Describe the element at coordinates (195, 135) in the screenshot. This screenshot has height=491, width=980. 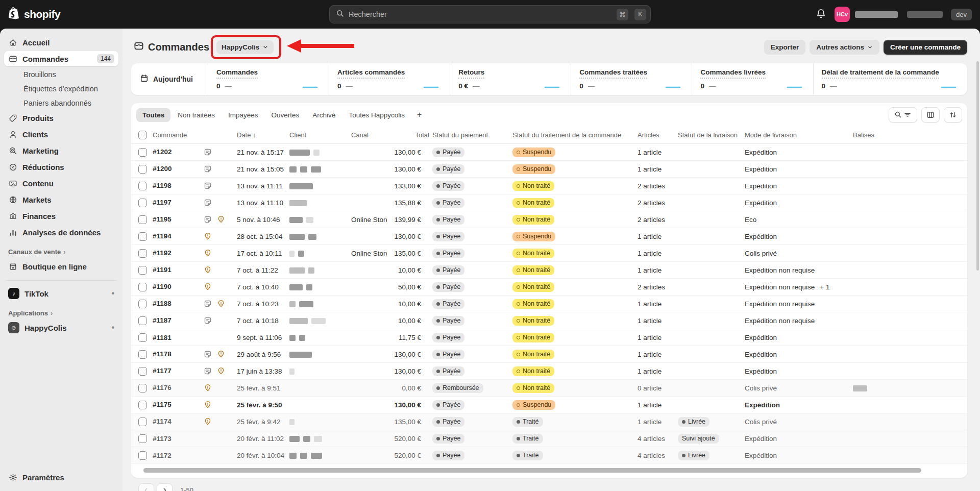
I see `col-commande: Commande` at that location.